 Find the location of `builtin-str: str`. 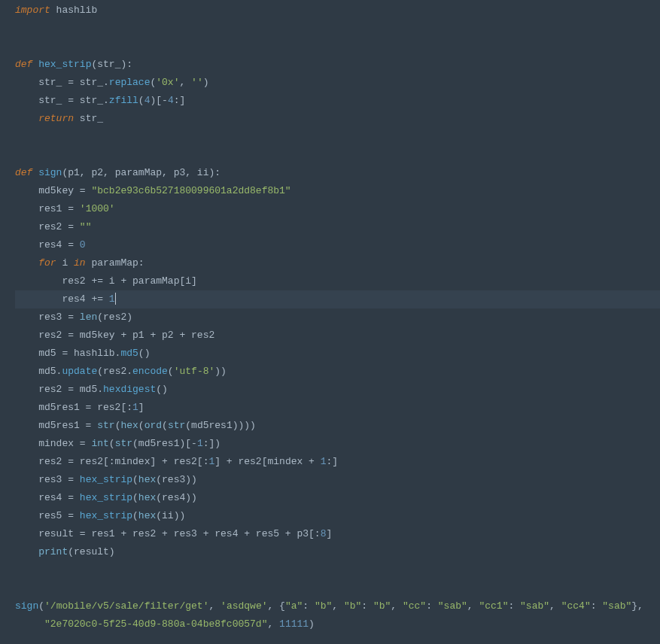

builtin-str: str is located at coordinates (123, 444).